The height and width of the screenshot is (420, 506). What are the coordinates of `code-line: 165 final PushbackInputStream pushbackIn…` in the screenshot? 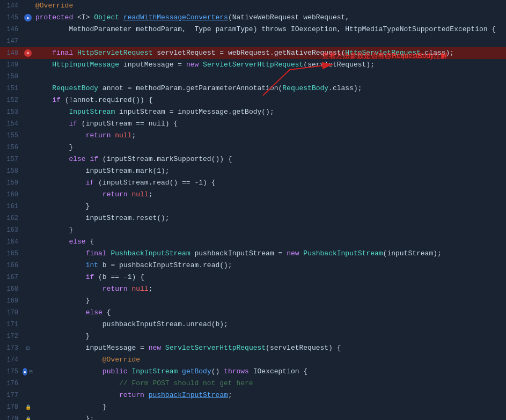 It's located at (253, 254).